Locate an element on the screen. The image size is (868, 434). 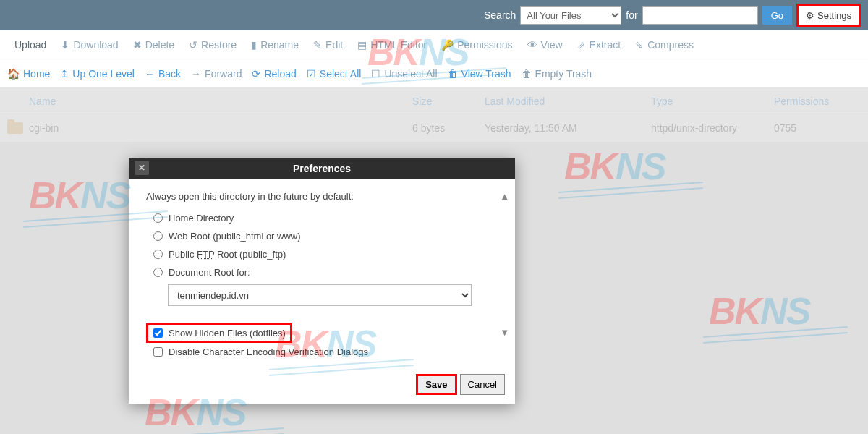
radio-public-ftp: Public FTP Root (public_ftp) is located at coordinates (322, 255).